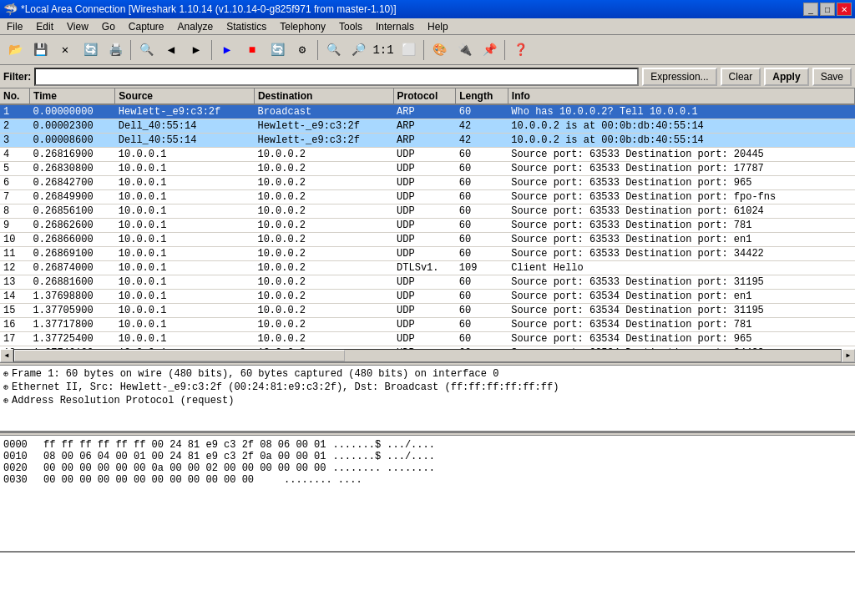 The image size is (855, 616). Describe the element at coordinates (681, 254) in the screenshot. I see `cell-info: Source port: 63533 Destination port: 344…` at that location.